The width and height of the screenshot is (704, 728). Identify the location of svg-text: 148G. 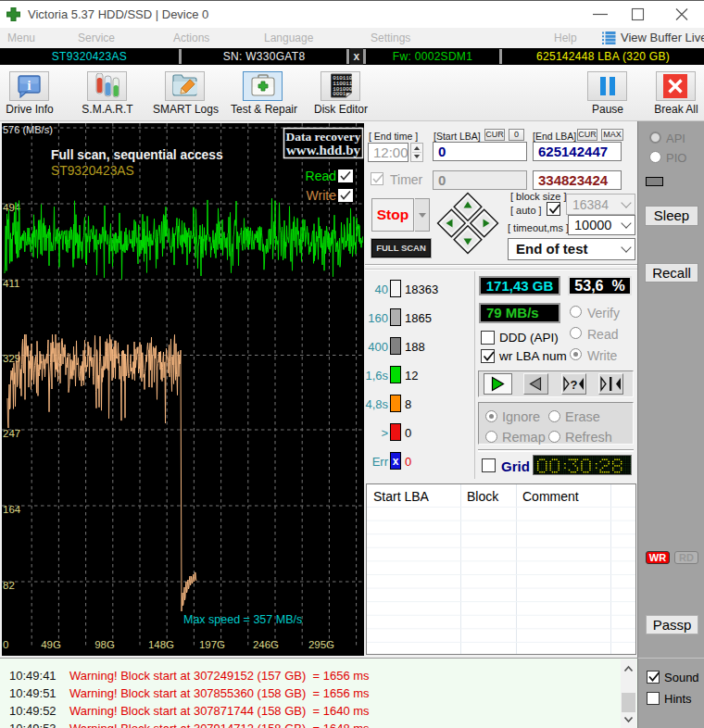
(161, 645).